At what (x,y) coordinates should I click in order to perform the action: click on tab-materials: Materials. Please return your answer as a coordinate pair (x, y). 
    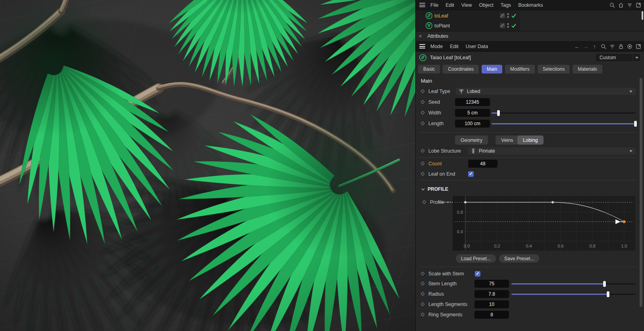
    Looking at the image, I should click on (588, 69).